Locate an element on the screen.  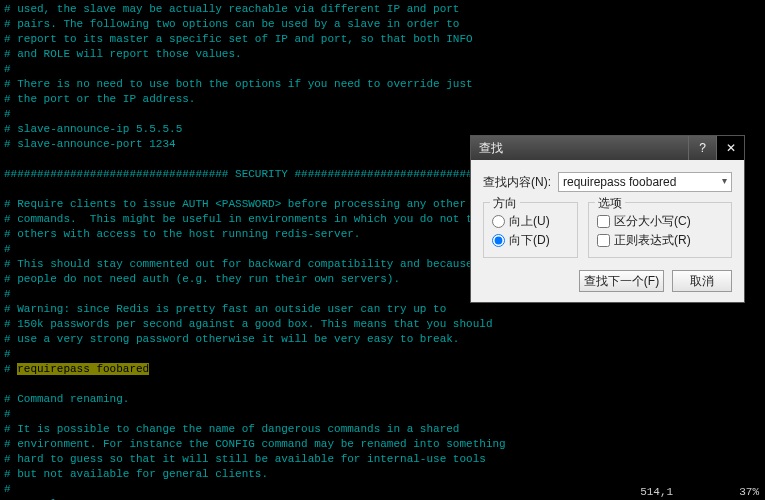
search-input: requirepass foobared is located at coordinates (645, 182).